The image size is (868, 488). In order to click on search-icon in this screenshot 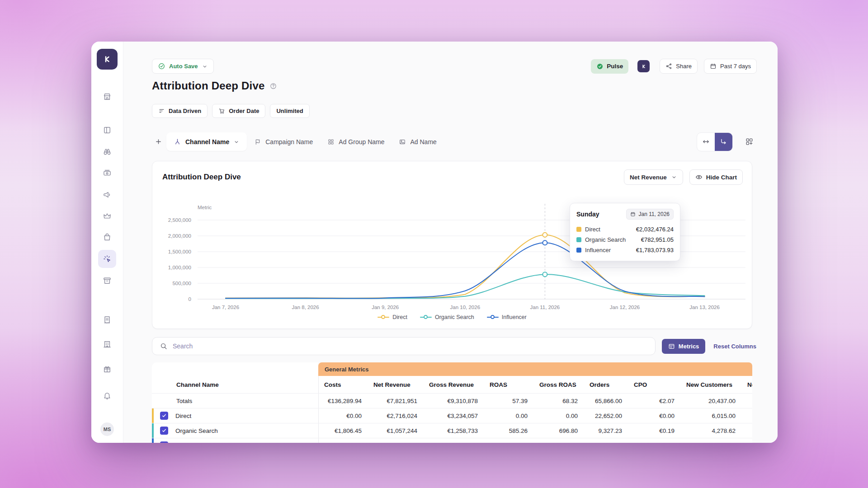, I will do `click(164, 346)`.